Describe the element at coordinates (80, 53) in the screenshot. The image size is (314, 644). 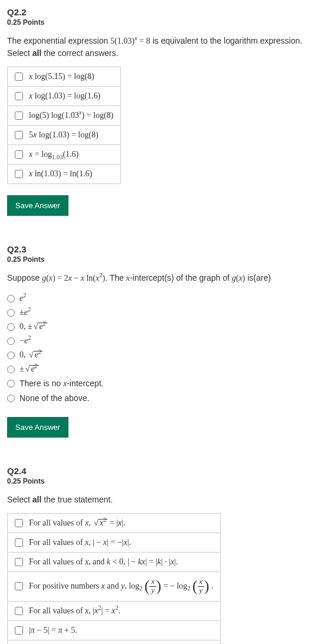
I see `stem-text: the correct answers.` at that location.